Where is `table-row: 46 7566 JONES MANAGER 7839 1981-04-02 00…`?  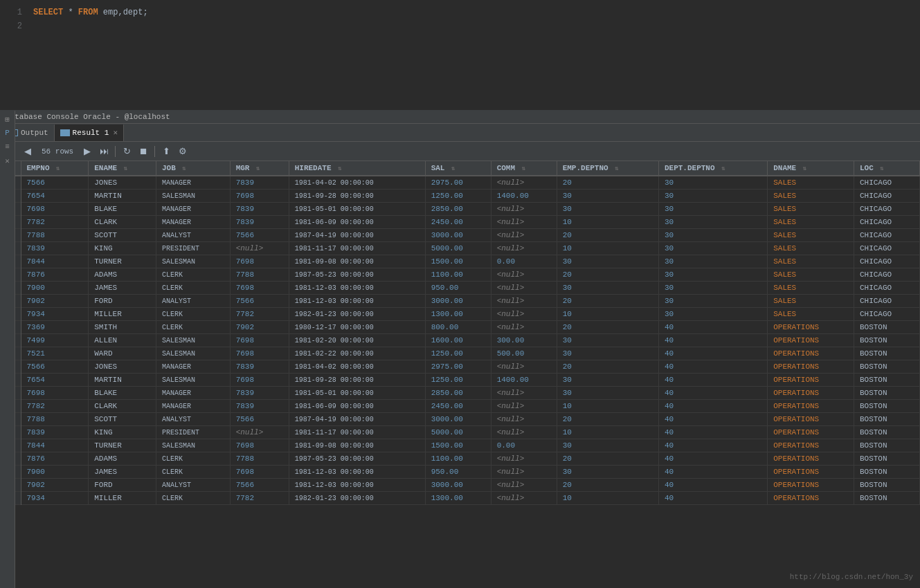
table-row: 46 7566 JONES MANAGER 7839 1981-04-02 00… is located at coordinates (460, 367).